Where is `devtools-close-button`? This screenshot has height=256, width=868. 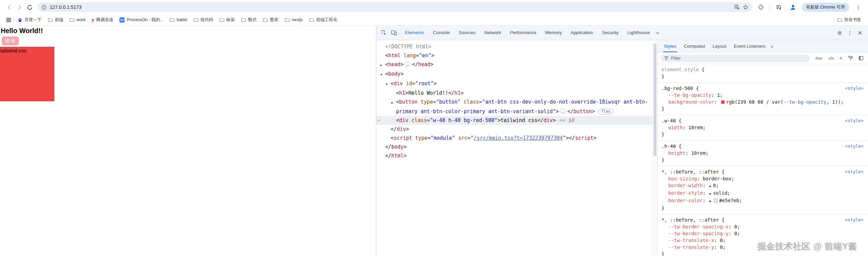 devtools-close-button is located at coordinates (860, 33).